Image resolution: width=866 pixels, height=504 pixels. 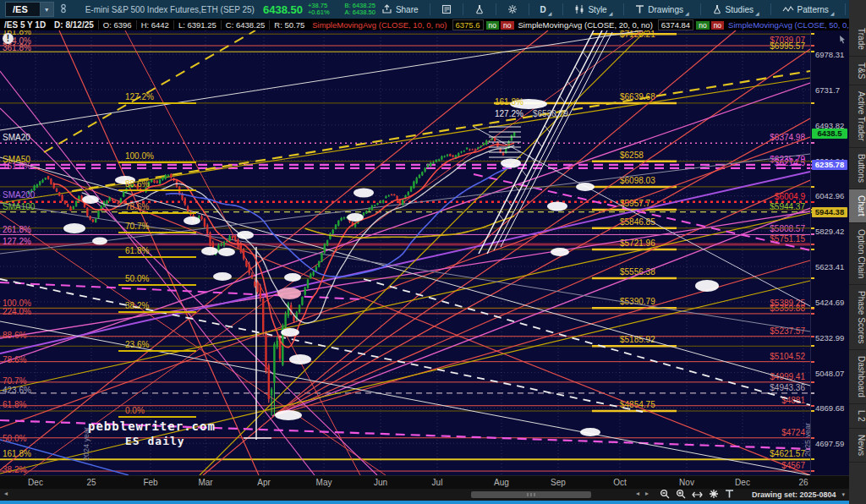 What do you see at coordinates (808, 9) in the screenshot?
I see `patterns-button: Patterns◢` at bounding box center [808, 9].